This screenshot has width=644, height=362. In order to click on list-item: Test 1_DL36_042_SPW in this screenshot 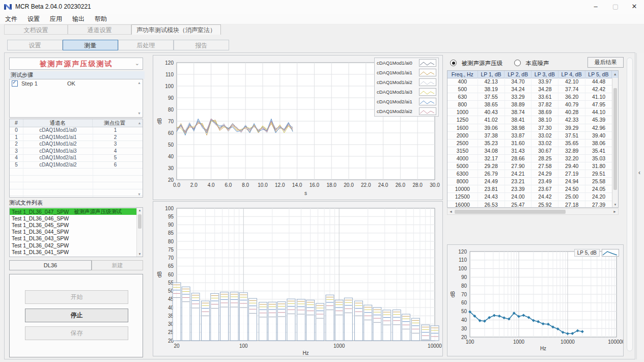, I will do `click(73, 245)`.